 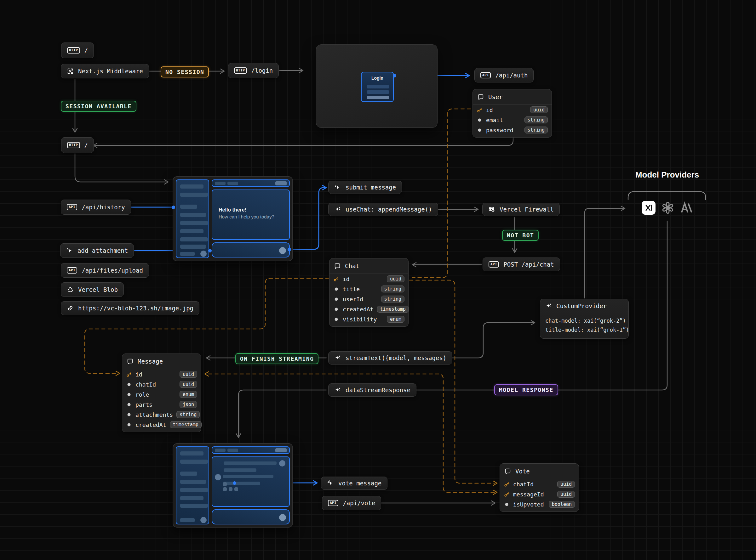 I want to click on table-row: titlestring, so click(x=369, y=289).